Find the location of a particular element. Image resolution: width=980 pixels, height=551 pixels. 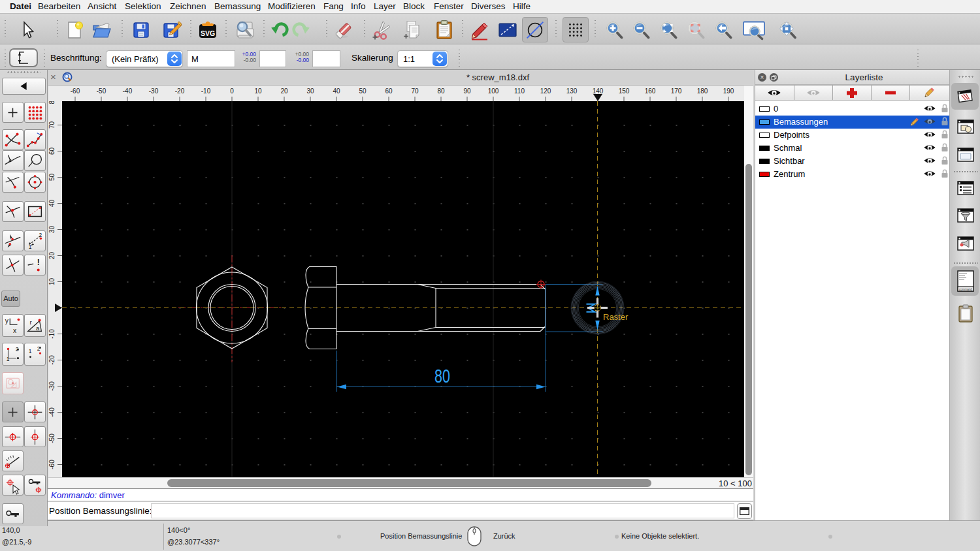

svg-text: y is located at coordinates (7, 321).